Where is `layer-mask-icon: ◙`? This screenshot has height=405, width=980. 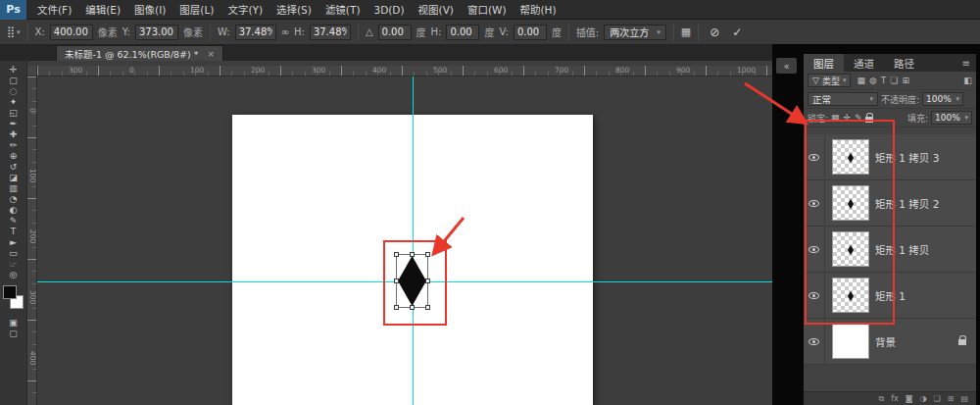
layer-mask-icon: ◙ is located at coordinates (909, 398).